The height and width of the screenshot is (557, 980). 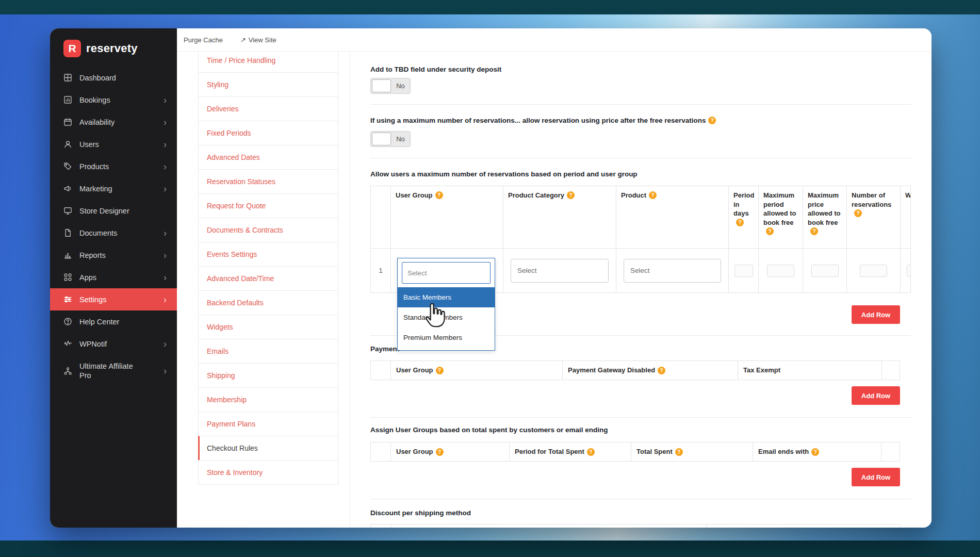 What do you see at coordinates (874, 271) in the screenshot?
I see `number-of-reservations-input` at bounding box center [874, 271].